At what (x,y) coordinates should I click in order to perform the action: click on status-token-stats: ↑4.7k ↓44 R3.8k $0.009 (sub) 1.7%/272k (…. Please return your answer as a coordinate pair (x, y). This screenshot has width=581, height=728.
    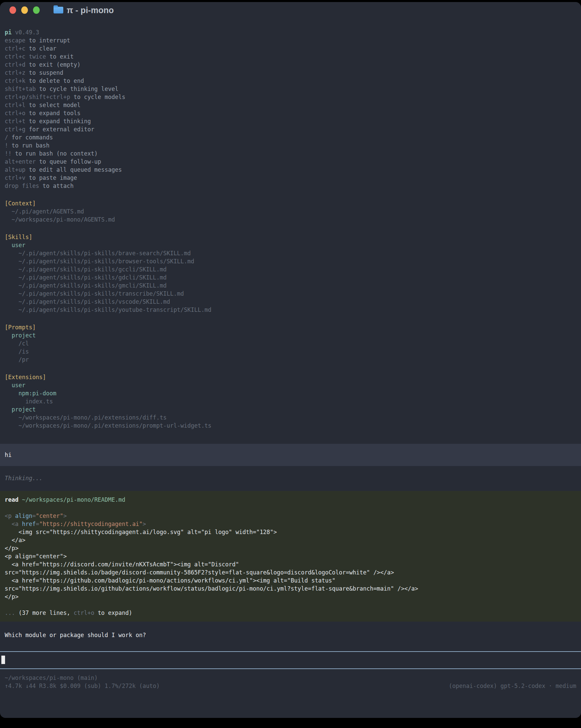
    Looking at the image, I should click on (82, 686).